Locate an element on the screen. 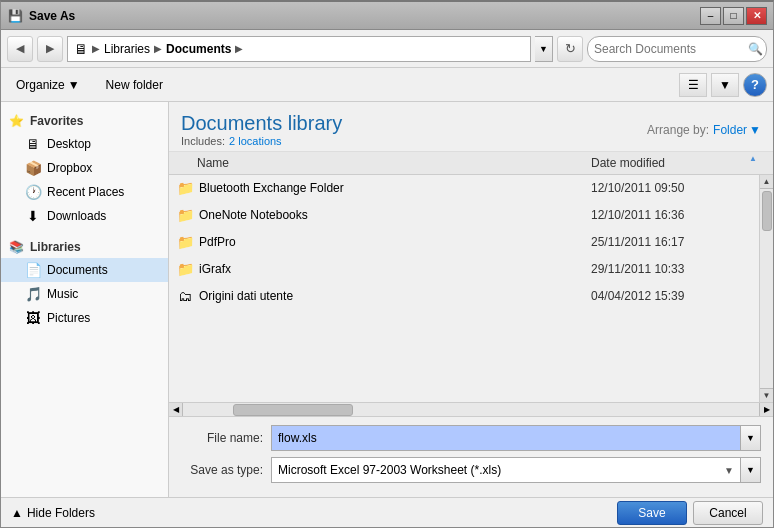  file-name-text: PdfPro is located at coordinates (218, 242).